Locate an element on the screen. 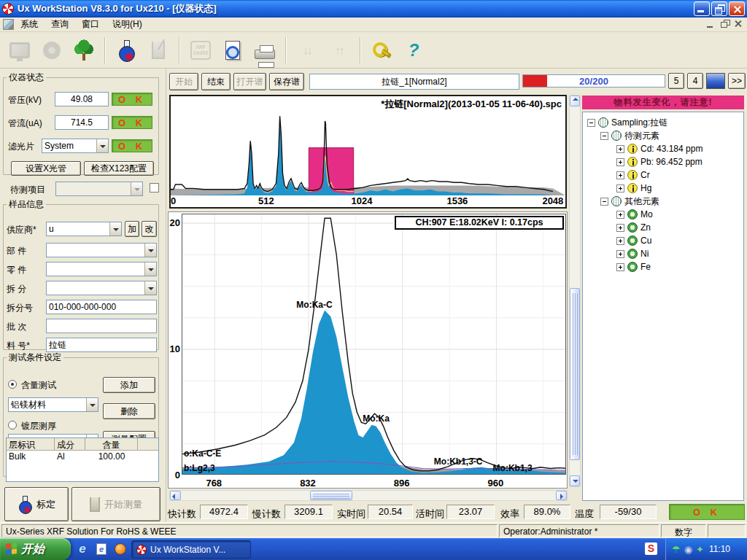  mdi-close-button is located at coordinates (738, 24).